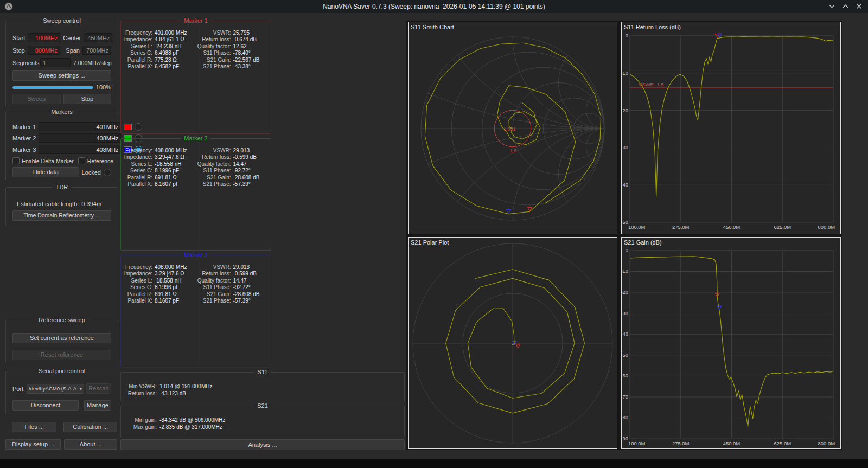 The image size is (868, 468). What do you see at coordinates (214, 294) in the screenshot?
I see `field-label: S21 Gain:` at bounding box center [214, 294].